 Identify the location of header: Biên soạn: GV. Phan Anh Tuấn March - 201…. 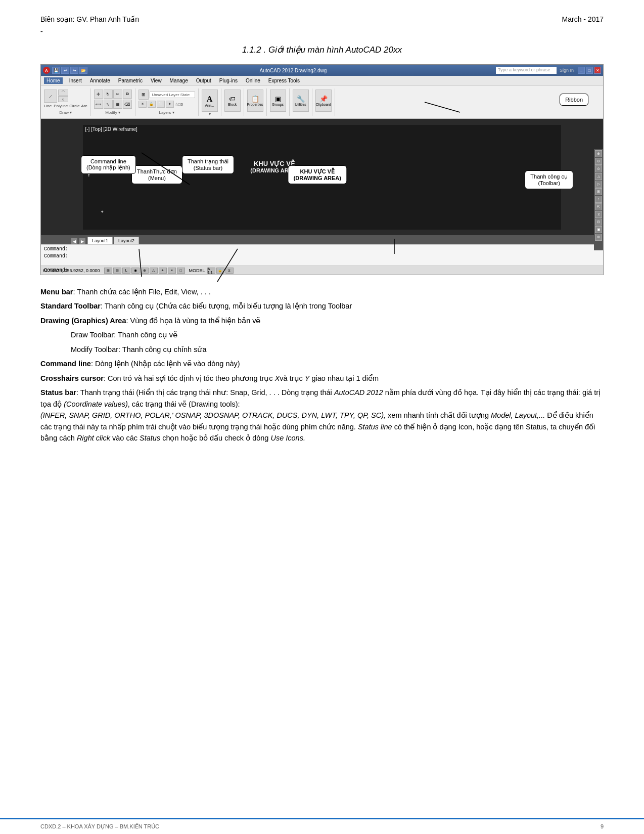
(322, 19).